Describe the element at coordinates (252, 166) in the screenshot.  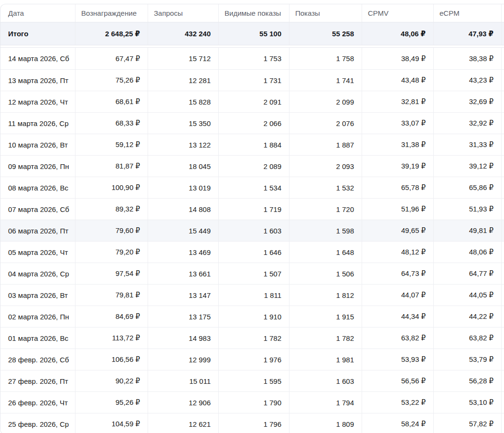
I see `table-row: 09 марта 2026, Пн81,87 ₽18 0452 0892 093…` at that location.